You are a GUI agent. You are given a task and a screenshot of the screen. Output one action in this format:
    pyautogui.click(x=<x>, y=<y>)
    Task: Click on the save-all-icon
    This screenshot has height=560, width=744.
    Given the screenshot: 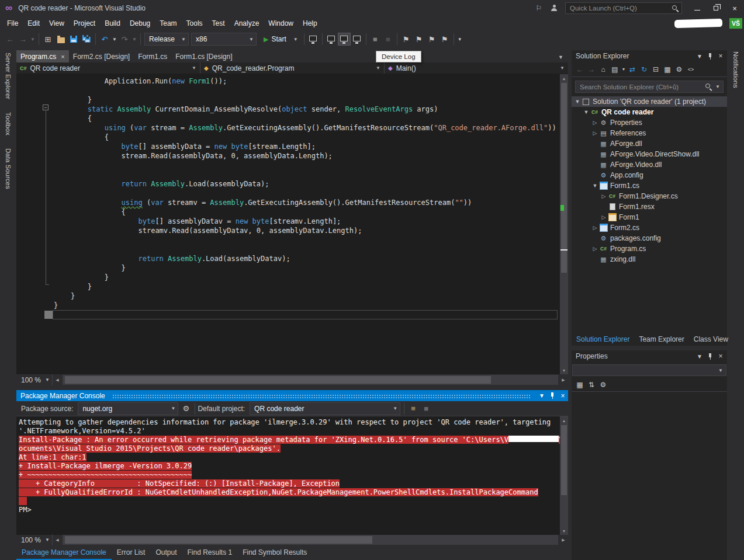 What is the action you would take?
    pyautogui.click(x=86, y=39)
    